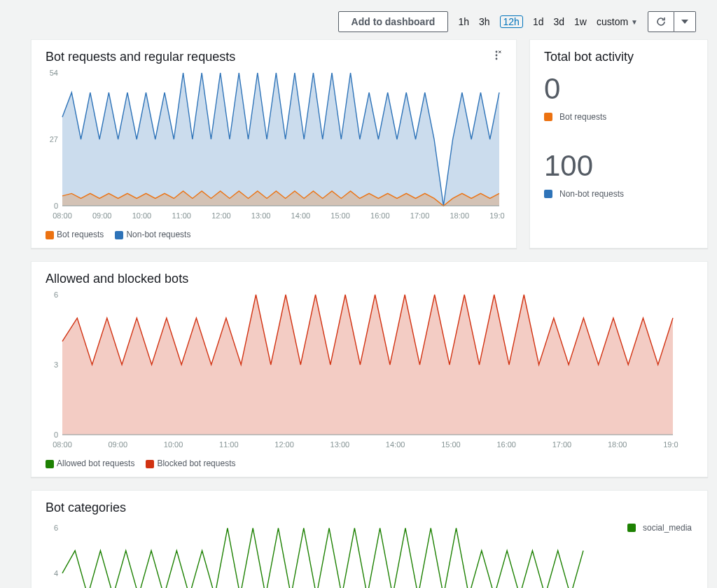 The height and width of the screenshot is (588, 717). I want to click on kpi-bot-requests-value: 0, so click(619, 87).